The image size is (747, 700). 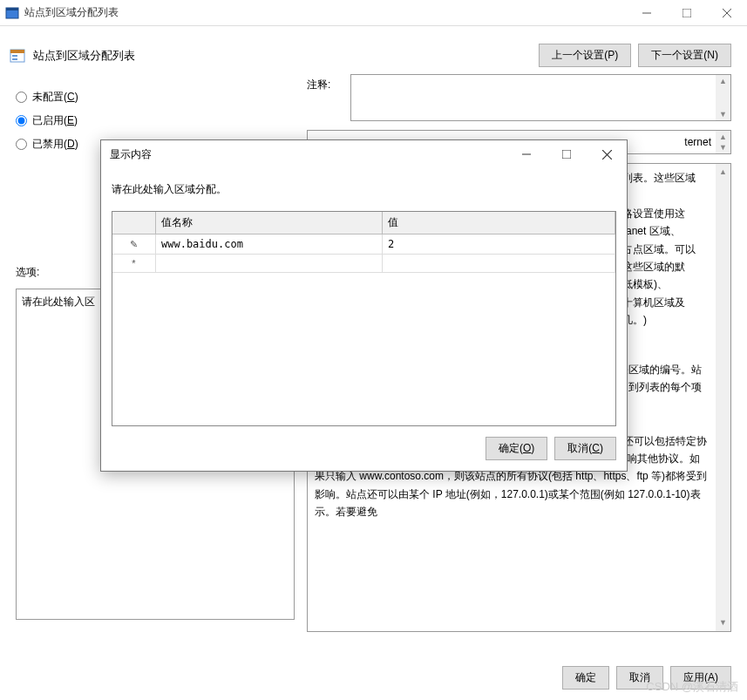 What do you see at coordinates (499, 263) in the screenshot?
I see `grid-new-value` at bounding box center [499, 263].